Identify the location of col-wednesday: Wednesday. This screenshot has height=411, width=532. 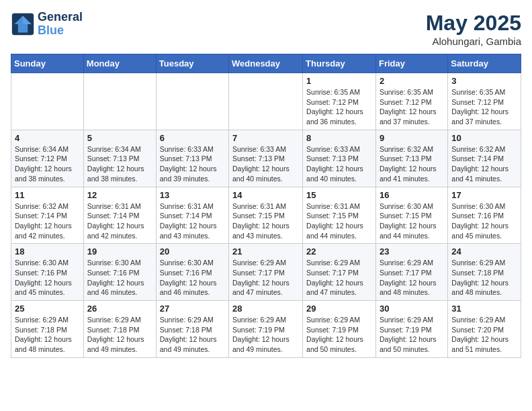
(266, 64).